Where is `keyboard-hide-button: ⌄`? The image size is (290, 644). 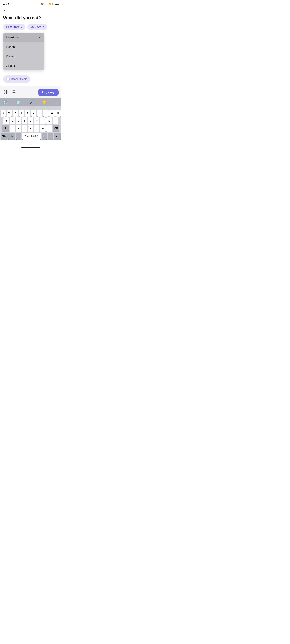
keyboard-hide-button: ⌄ is located at coordinates (31, 143).